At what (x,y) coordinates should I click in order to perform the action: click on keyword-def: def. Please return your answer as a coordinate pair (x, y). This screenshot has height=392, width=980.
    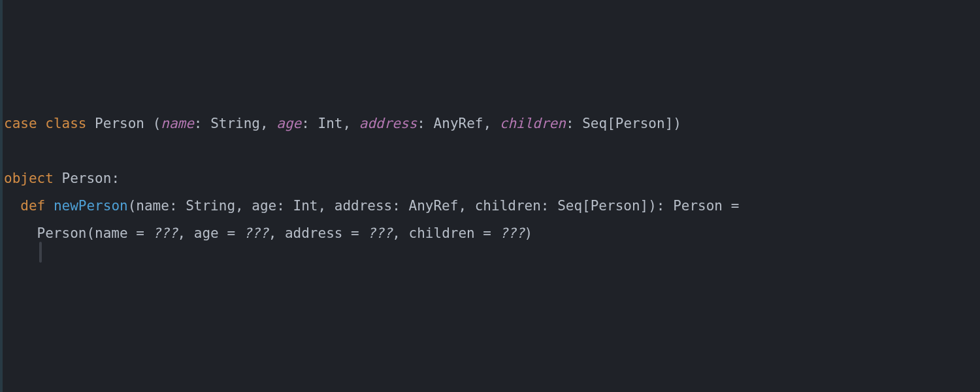
    Looking at the image, I should click on (33, 206).